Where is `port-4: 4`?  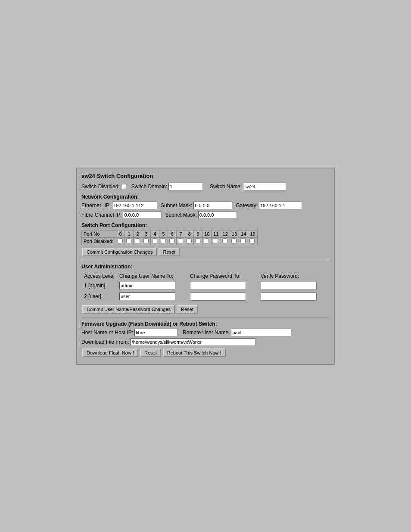
port-4: 4 is located at coordinates (155, 233).